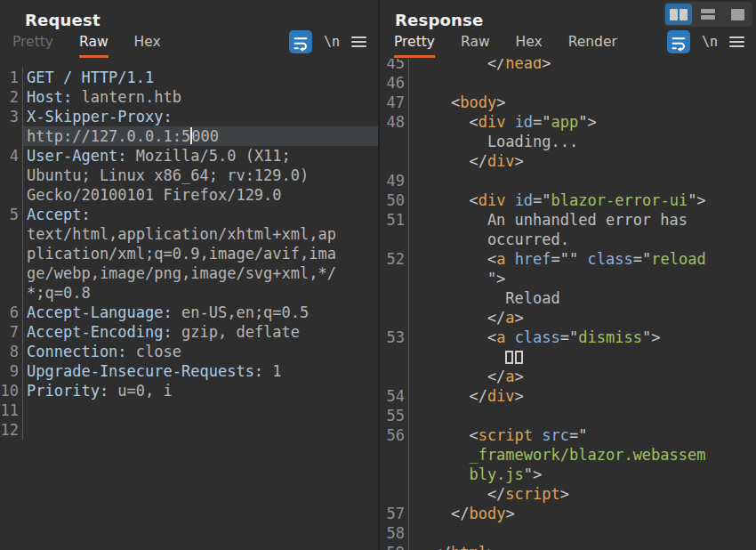 The width and height of the screenshot is (756, 550). What do you see at coordinates (189, 391) in the screenshot?
I see `code-row: 10Priority: u=0, i` at bounding box center [189, 391].